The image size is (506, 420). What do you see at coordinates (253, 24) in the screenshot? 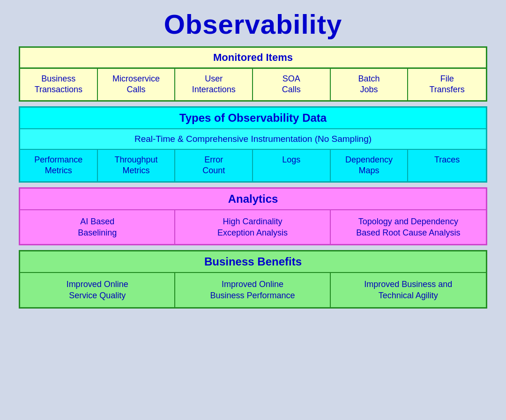
I see `page-title: Observability` at bounding box center [253, 24].